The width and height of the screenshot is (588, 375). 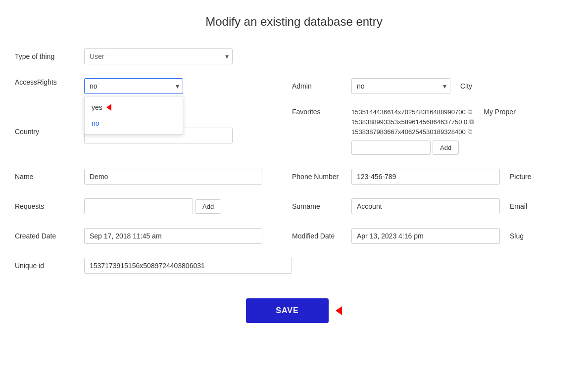 I want to click on access-rights-label: AccessRights, so click(x=49, y=82).